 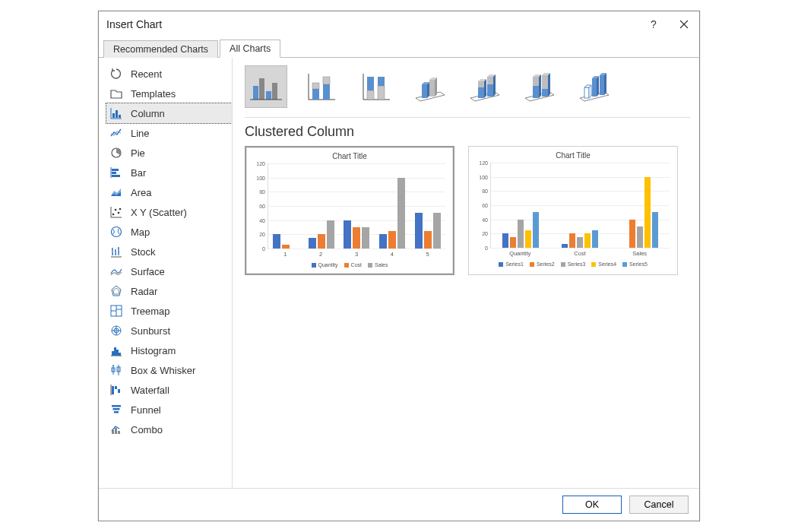 I want to click on sidebar-item-combo: Combo, so click(x=169, y=429).